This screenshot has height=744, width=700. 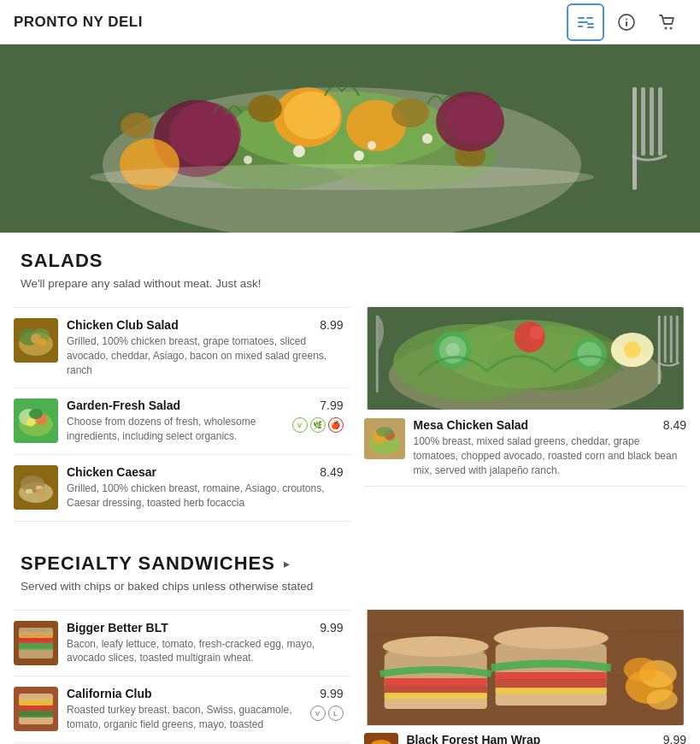 I want to click on badge-organic: V, so click(x=300, y=425).